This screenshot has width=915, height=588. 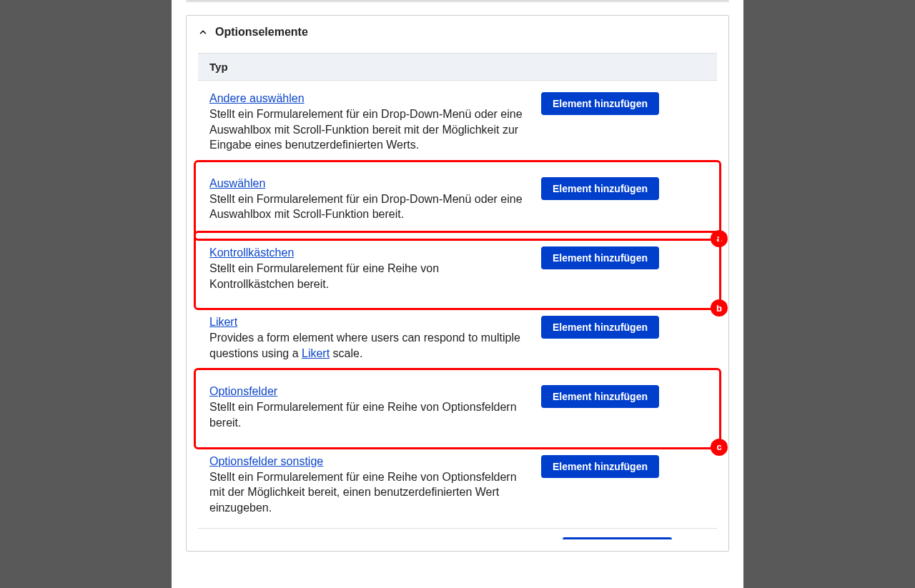 What do you see at coordinates (458, 123) in the screenshot?
I see `table-row: Andere auswählen Stellt ein Formularelem…` at bounding box center [458, 123].